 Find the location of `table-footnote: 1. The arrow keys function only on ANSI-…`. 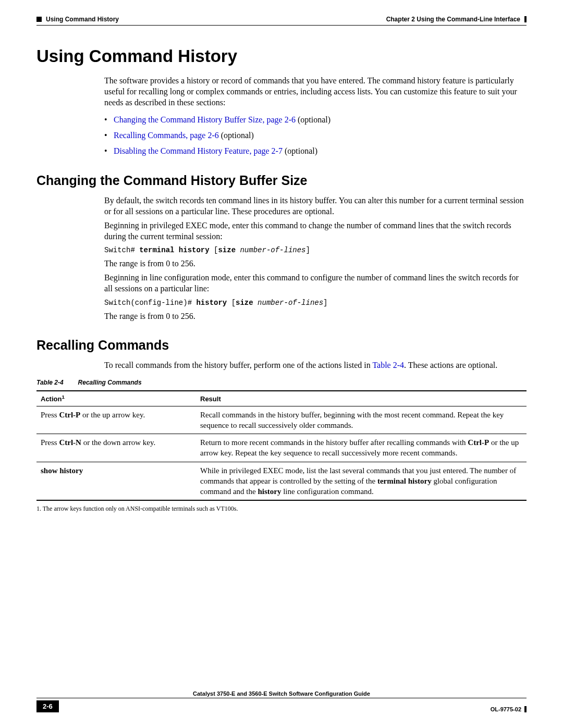

table-footnote: 1. The arrow keys function only on ANSI-… is located at coordinates (282, 509).